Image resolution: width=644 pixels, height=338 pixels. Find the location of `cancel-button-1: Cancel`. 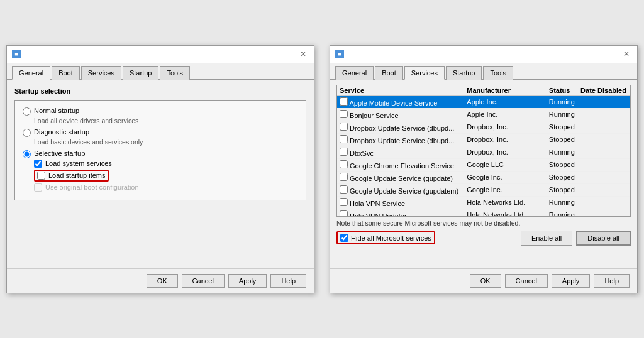

cancel-button-1: Cancel is located at coordinates (203, 281).